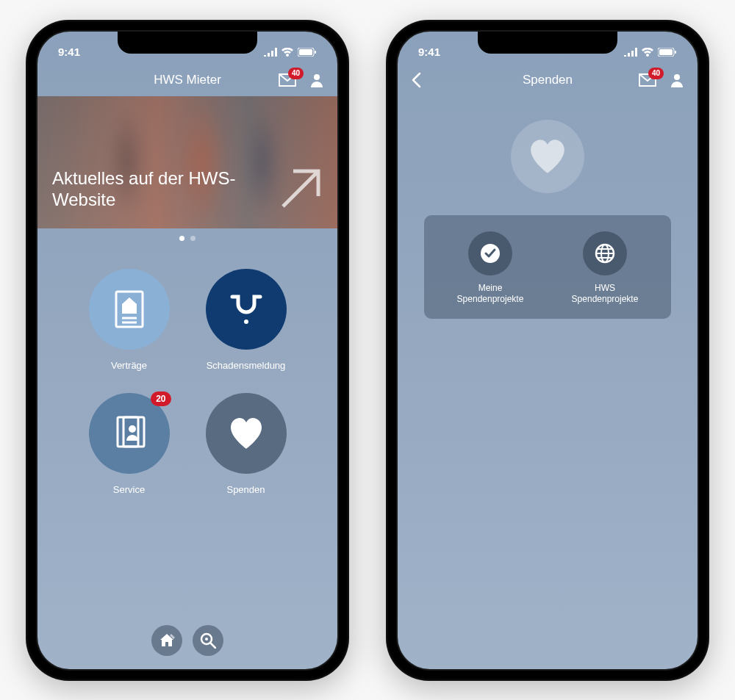 This screenshot has width=735, height=700. Describe the element at coordinates (187, 641) in the screenshot. I see `bottom-toolbar` at that location.